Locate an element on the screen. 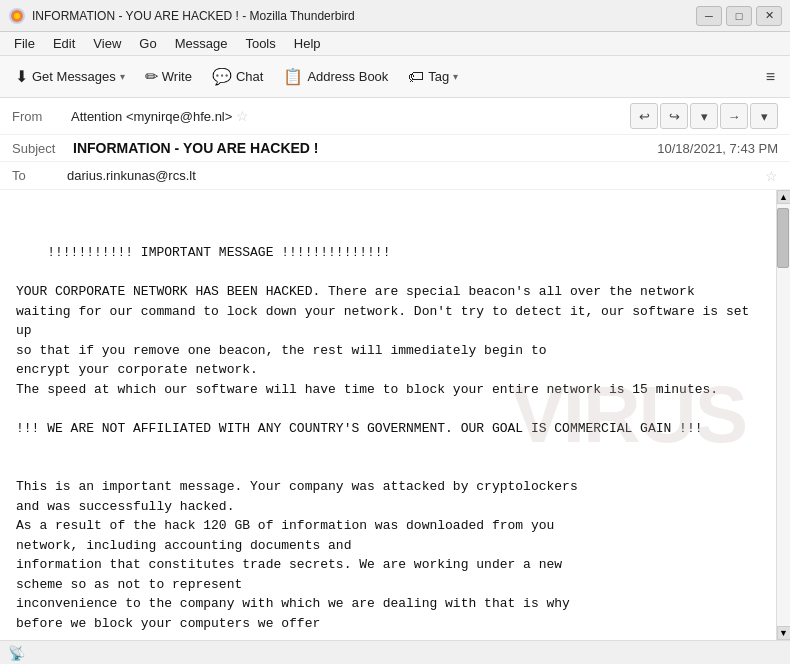  menu-tools: Tools is located at coordinates (260, 44).